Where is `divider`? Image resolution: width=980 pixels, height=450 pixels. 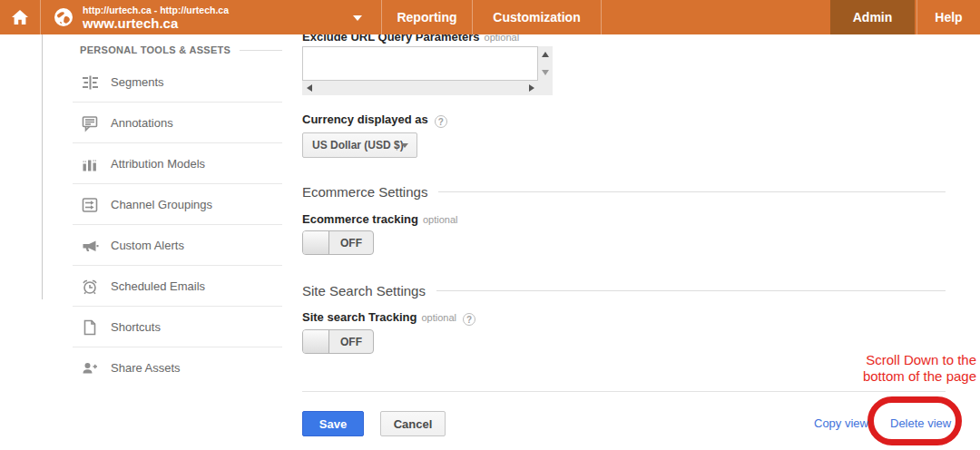
divider is located at coordinates (624, 392).